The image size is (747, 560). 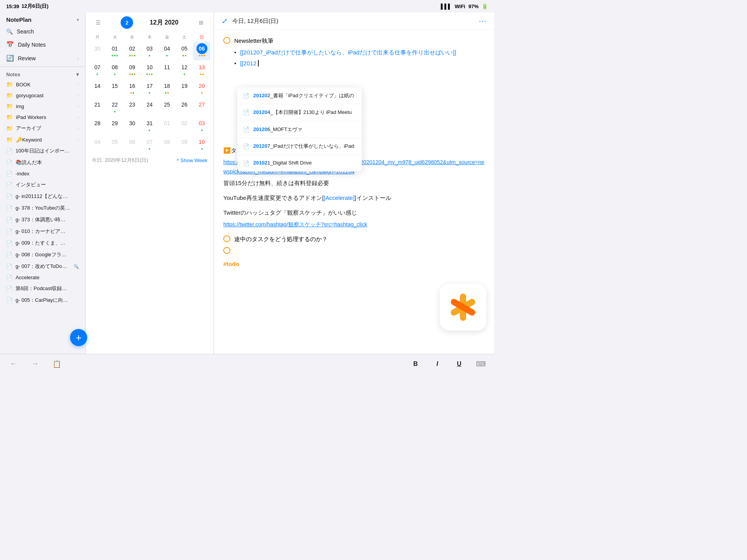 I want to click on hamburger-button: ☰, so click(x=98, y=23).